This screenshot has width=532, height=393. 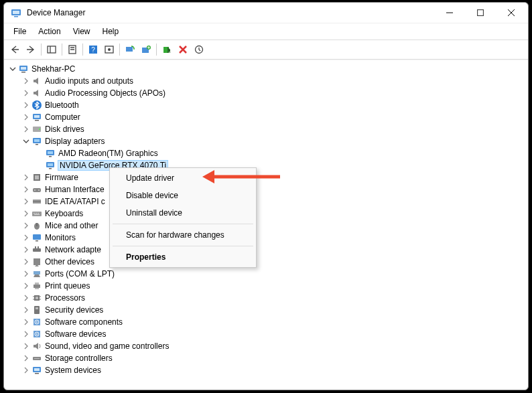 What do you see at coordinates (183, 235) in the screenshot?
I see `ctx-scan-hardware: Scan for hardware changes` at bounding box center [183, 235].